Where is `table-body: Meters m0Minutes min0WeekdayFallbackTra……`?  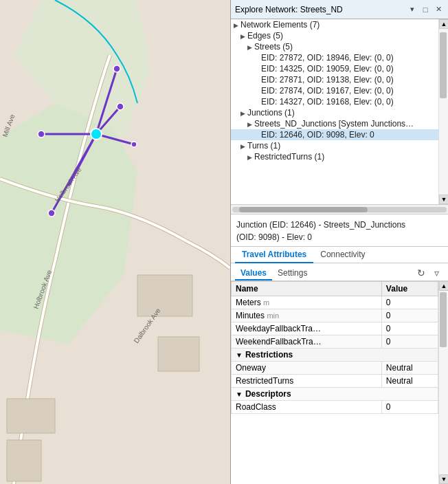 table-body: Meters m0Minutes min0WeekdayFallbackTra…… is located at coordinates (335, 355).